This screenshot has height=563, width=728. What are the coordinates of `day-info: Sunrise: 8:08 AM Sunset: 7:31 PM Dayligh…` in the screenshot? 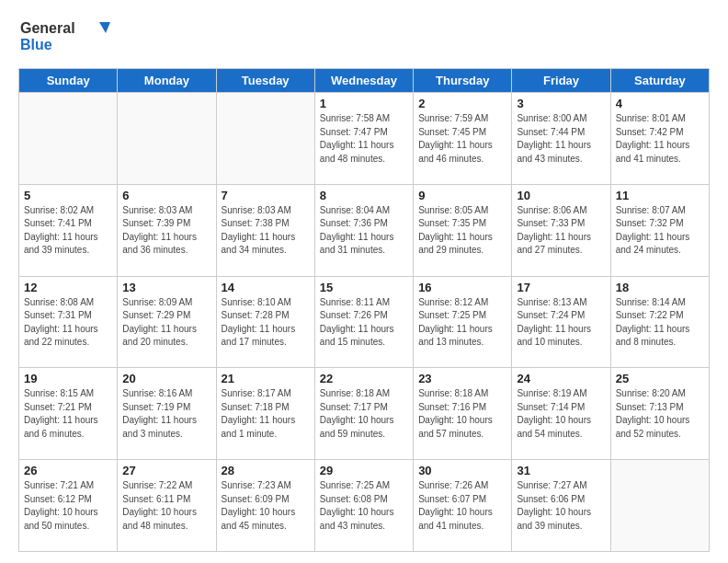 It's located at (68, 323).